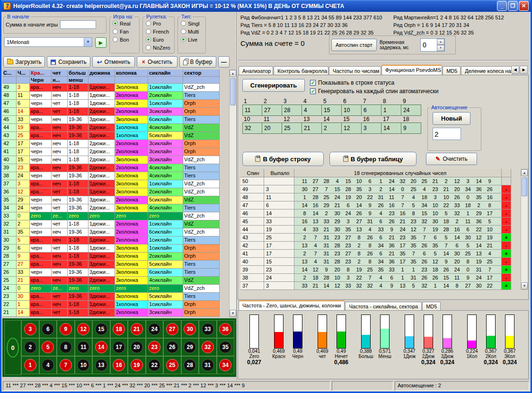  What do you see at coordinates (154, 347) in the screenshot?
I see `board-number: 23` at bounding box center [154, 347].